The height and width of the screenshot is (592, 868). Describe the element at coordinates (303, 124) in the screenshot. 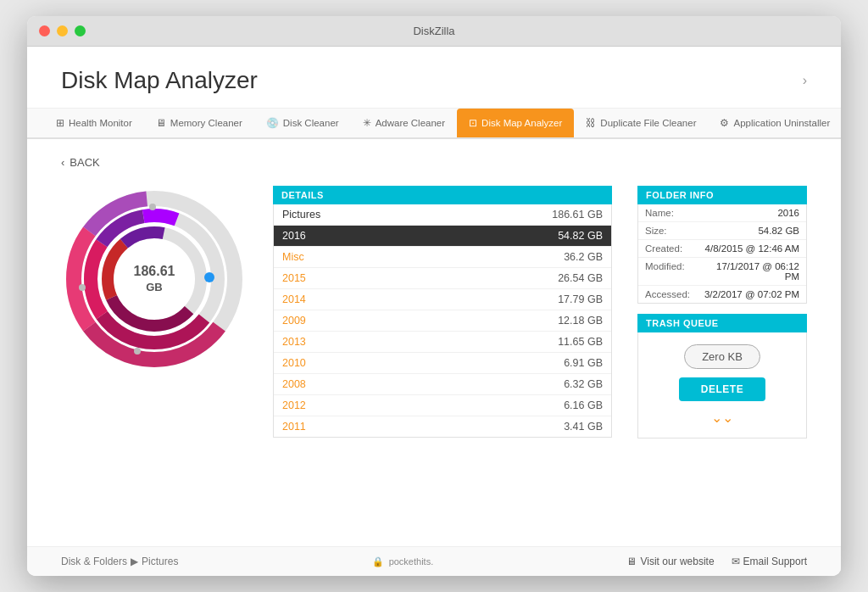

I see `tab-disk-cleaner: 💿 Disk Cleaner` at that location.